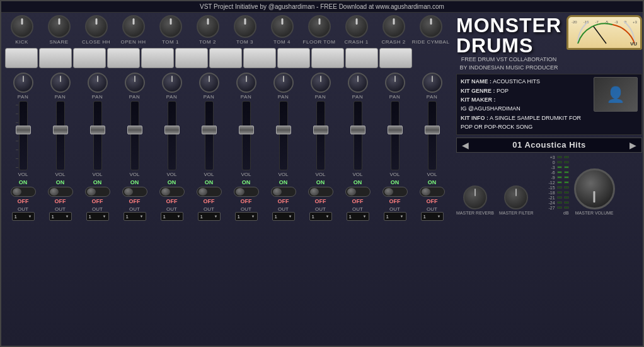 The image size is (644, 347). I want to click on fader-handle-tom1, so click(172, 130).